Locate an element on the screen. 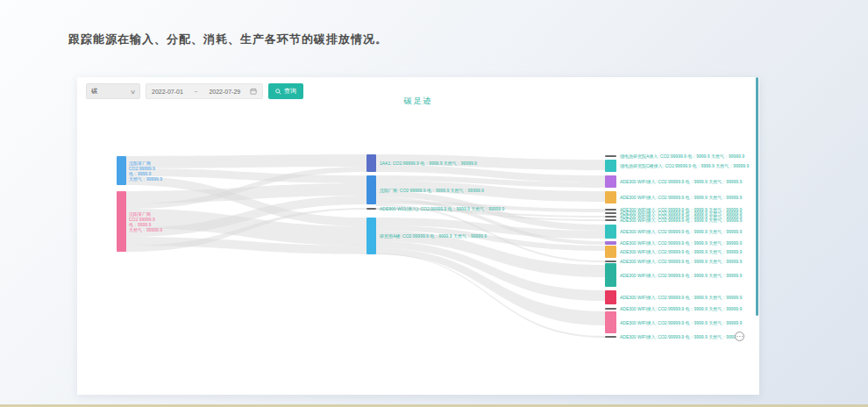  sankey-link is located at coordinates (246, 161).